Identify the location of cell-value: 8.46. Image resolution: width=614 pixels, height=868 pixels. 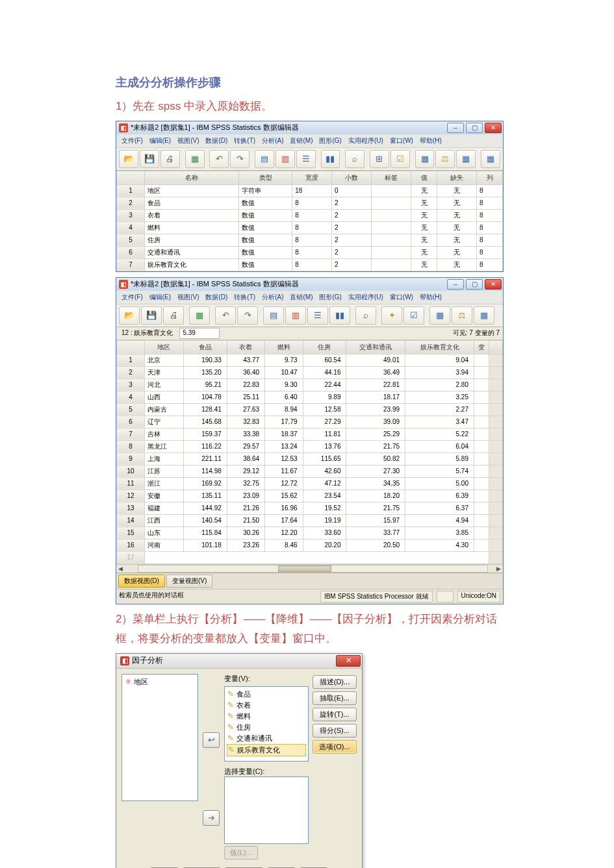
(284, 545).